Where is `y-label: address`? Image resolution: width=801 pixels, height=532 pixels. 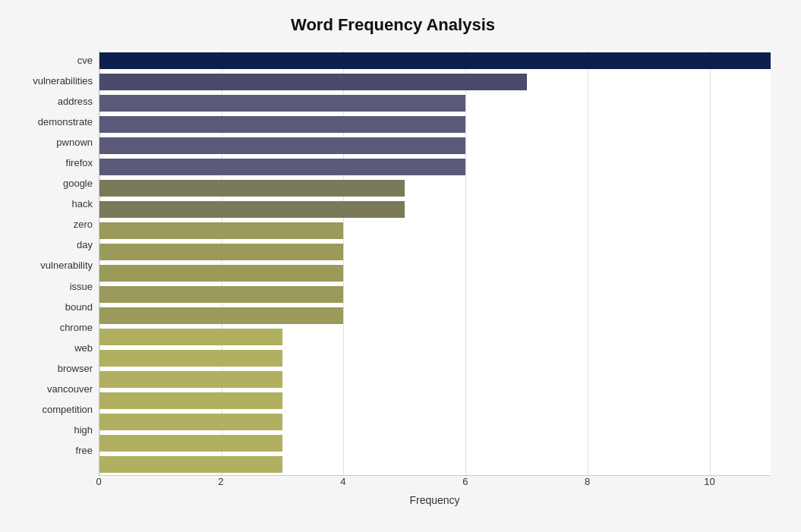
y-label: address is located at coordinates (75, 102).